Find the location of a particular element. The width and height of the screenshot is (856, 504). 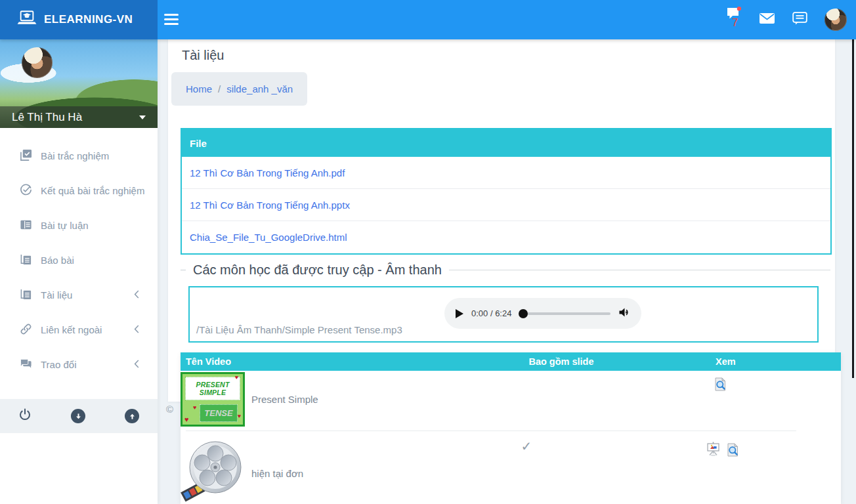

sidebar-item-label: Tài liệu is located at coordinates (56, 295).